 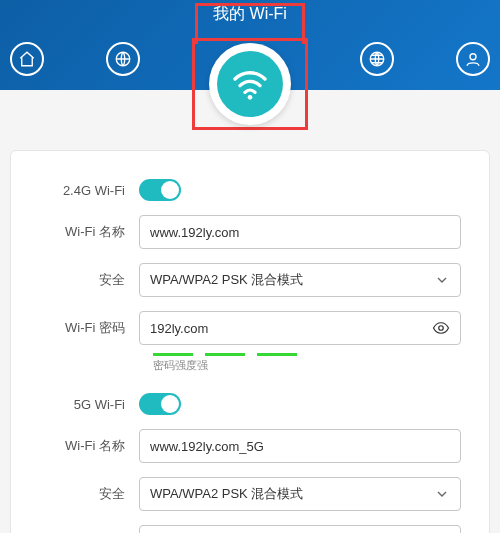 I want to click on wifi24-name-label: Wi-Fi 名称, so click(x=89, y=232).